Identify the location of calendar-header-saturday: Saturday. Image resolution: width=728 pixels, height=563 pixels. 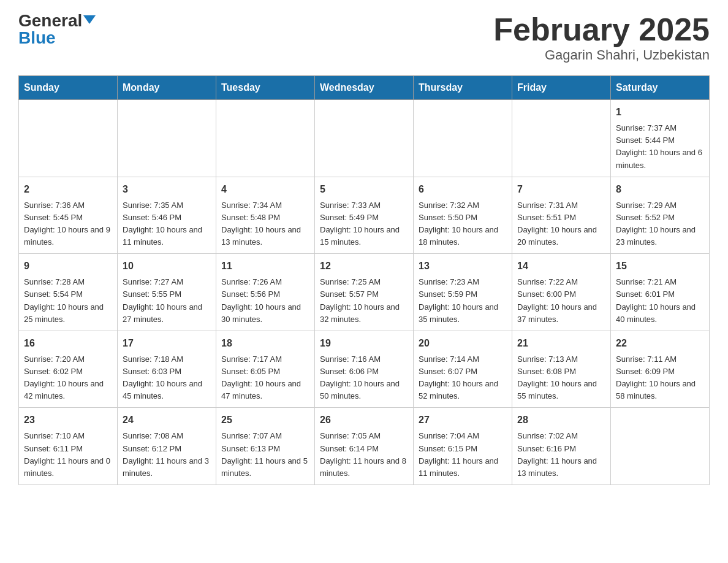
(661, 88).